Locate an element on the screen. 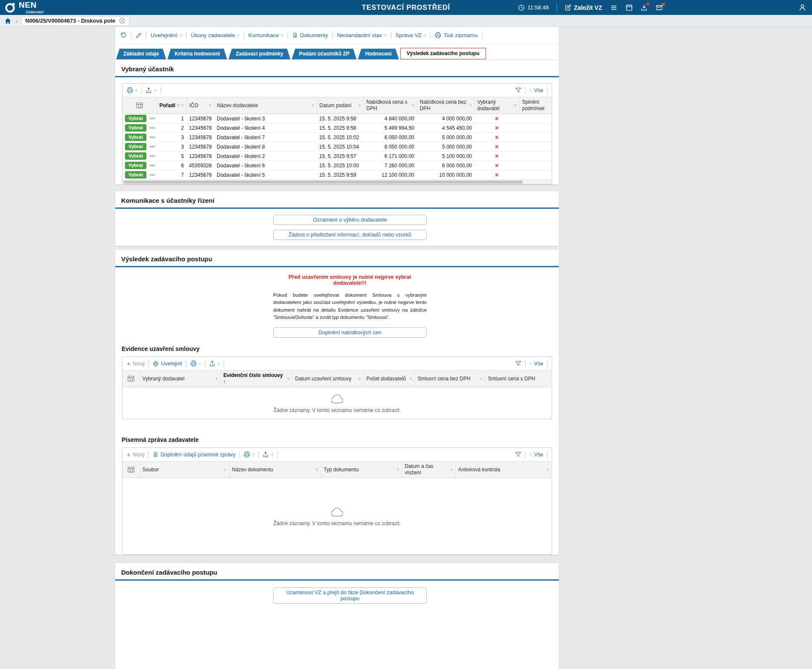 The width and height of the screenshot is (812, 669). download-icon is located at coordinates (644, 8).